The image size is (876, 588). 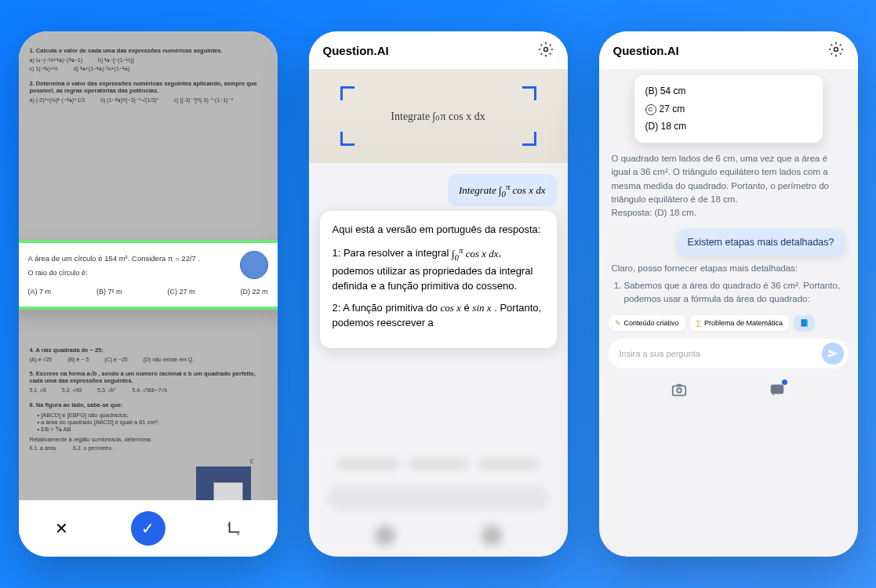 What do you see at coordinates (647, 323) in the screenshot?
I see `chip-creative: ✎Conteúdo criativo` at bounding box center [647, 323].